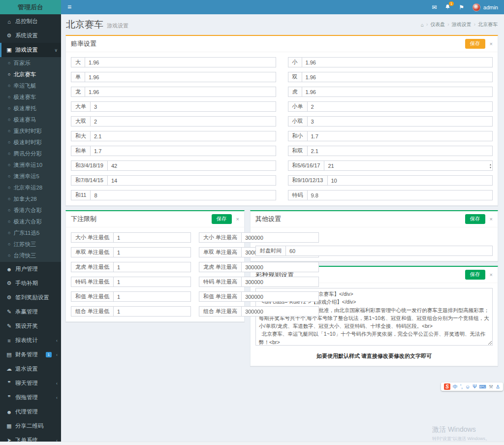  Describe the element at coordinates (458, 25) in the screenshot. I see `breadcrumb-item: 游戏设置` at that location.